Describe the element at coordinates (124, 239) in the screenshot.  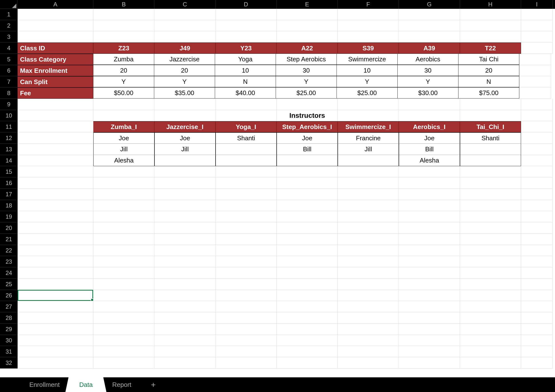
I see `cell-B21` at that location.